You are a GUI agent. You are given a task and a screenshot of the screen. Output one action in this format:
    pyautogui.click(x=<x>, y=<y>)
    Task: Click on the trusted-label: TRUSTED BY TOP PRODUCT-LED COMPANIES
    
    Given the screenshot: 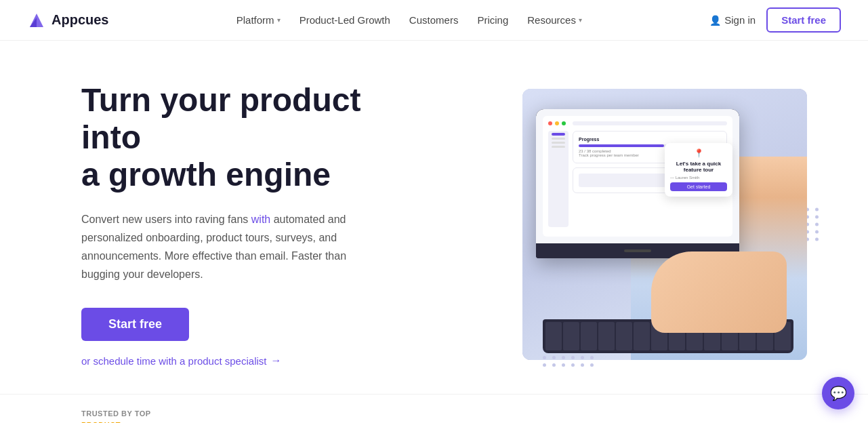 What is the action you would take?
    pyautogui.click(x=122, y=416)
    